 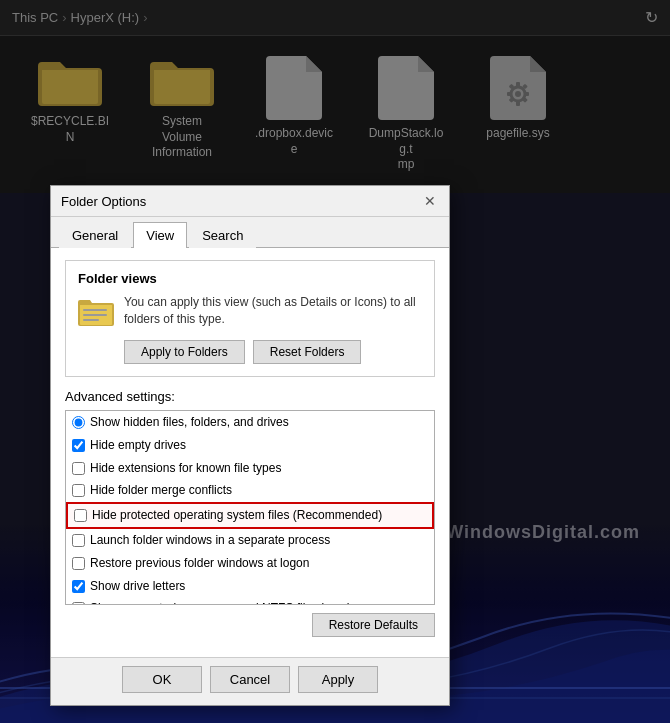 What do you see at coordinates (161, 490) in the screenshot?
I see `setting-label: Hide folder merge conflicts` at bounding box center [161, 490].